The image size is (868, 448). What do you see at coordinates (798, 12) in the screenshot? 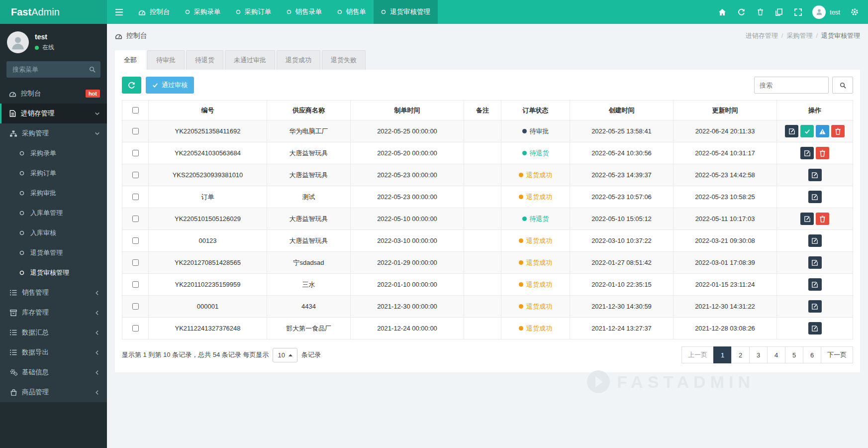
I see `fullscreen-button` at bounding box center [798, 12].